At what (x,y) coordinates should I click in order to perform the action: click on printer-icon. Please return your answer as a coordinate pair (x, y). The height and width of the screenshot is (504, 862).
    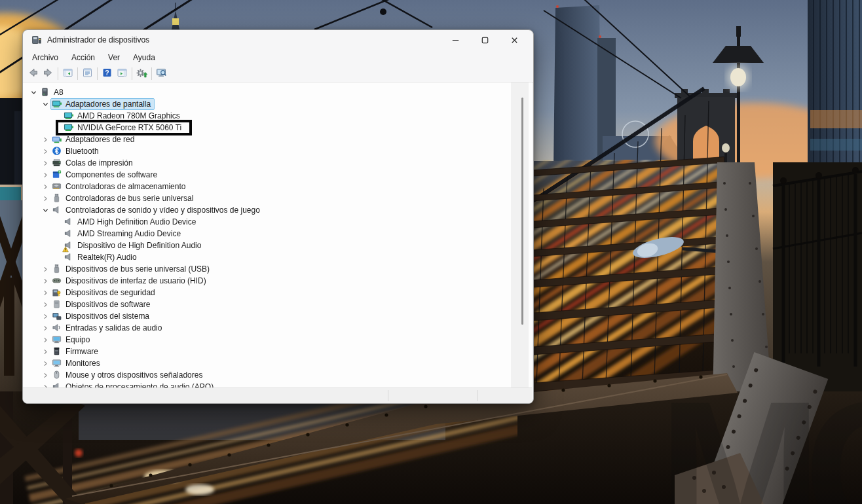
    Looking at the image, I should click on (57, 163).